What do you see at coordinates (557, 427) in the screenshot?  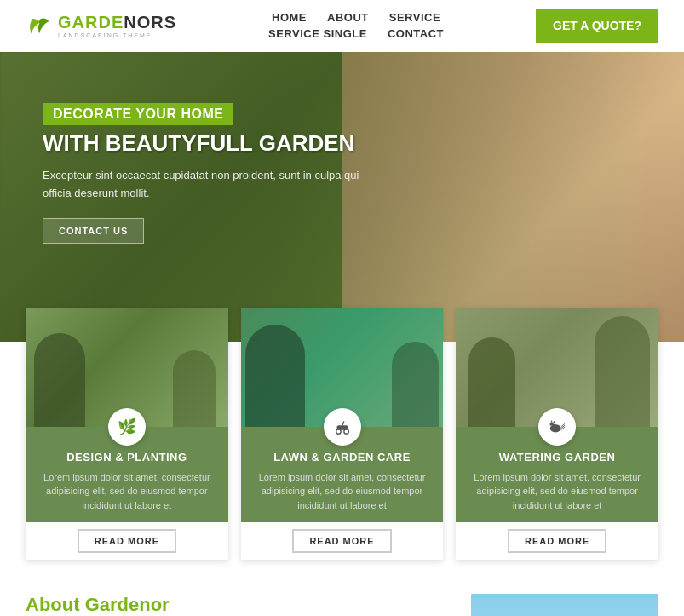 I see `watering-can-icon` at bounding box center [557, 427].